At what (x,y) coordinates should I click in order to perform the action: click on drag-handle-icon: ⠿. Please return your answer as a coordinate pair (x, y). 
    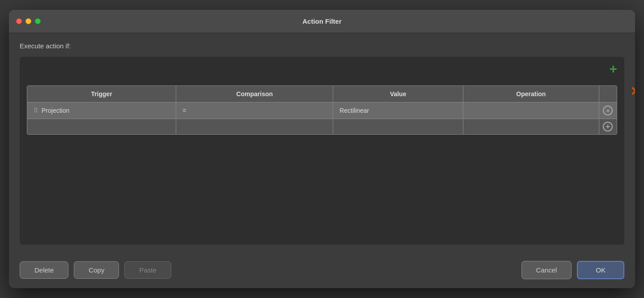
    Looking at the image, I should click on (36, 111).